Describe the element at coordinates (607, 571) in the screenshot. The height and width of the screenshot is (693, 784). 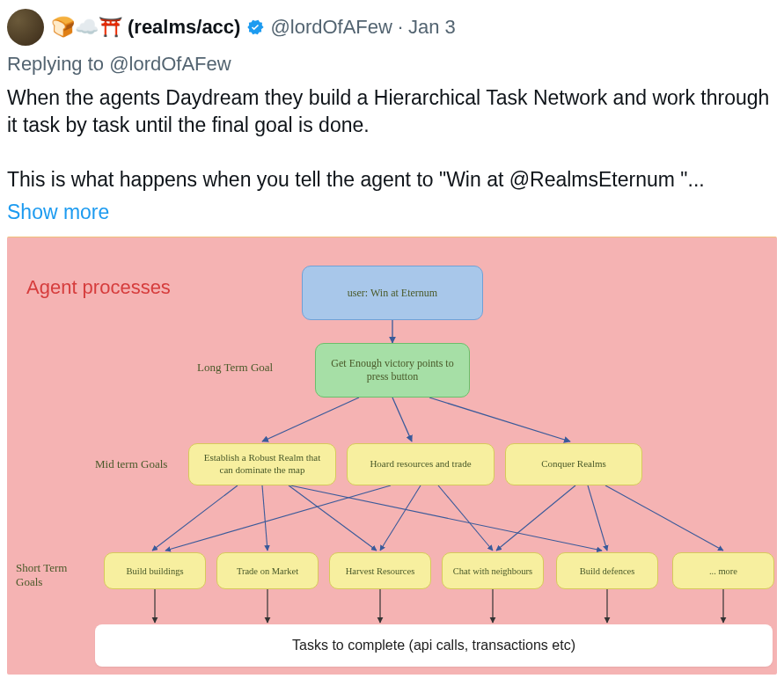
I see `node-short-5: Build defences` at that location.